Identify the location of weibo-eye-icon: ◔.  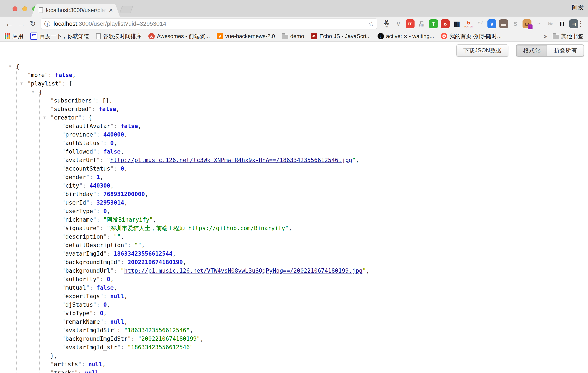
(539, 24).